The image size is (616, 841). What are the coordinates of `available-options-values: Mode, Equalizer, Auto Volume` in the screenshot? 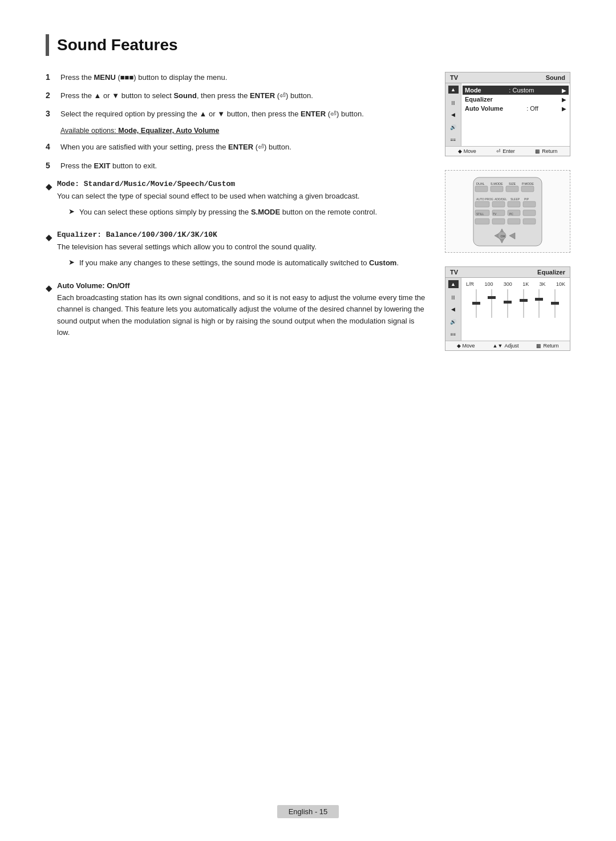 It's located at (169, 131).